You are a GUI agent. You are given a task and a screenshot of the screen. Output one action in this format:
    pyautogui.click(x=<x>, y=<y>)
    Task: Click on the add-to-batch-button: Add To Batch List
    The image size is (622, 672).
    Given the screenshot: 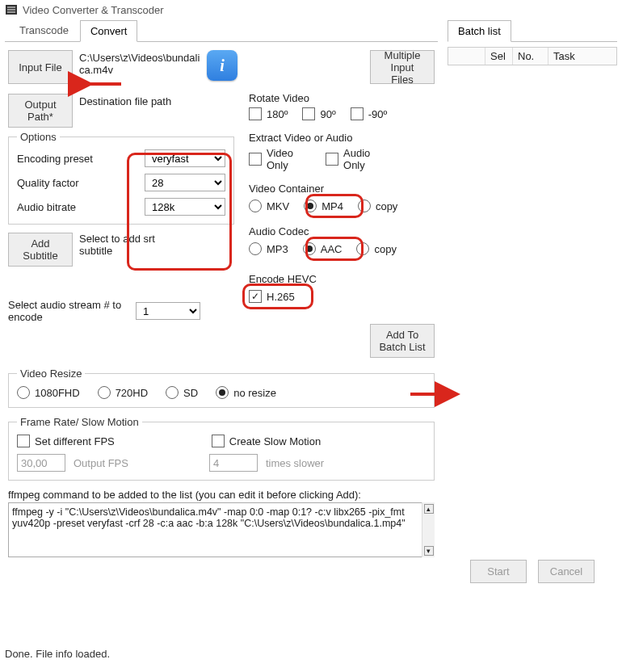 What is the action you would take?
    pyautogui.click(x=402, y=341)
    